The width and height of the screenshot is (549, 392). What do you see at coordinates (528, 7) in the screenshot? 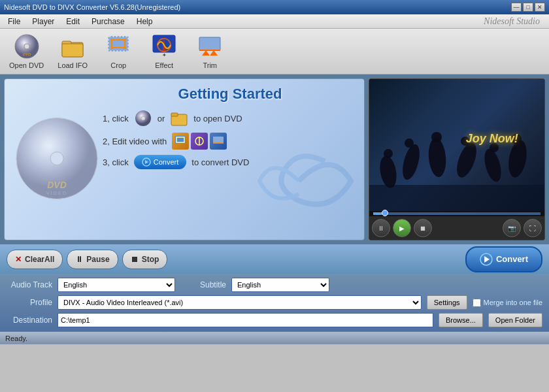
I see `window-controls: — □ ✕` at bounding box center [528, 7].